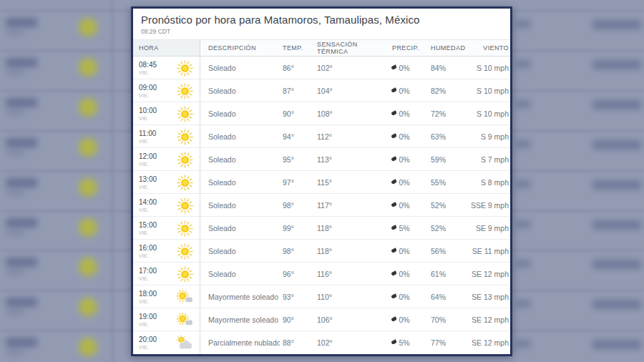 Image resolution: width=644 pixels, height=362 pixels. What do you see at coordinates (147, 225) in the screenshot?
I see `row-time: 15:00` at bounding box center [147, 225].